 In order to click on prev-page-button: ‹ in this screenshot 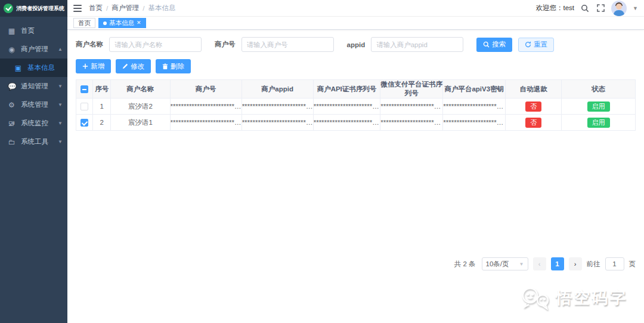, I will do `click(540, 264)`.